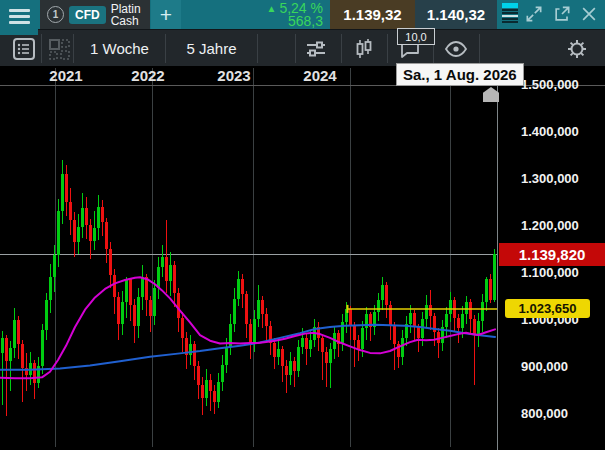 The image size is (605, 450). Describe the element at coordinates (212, 48) in the screenshot. I see `range-button: 5 Jahre` at that location.